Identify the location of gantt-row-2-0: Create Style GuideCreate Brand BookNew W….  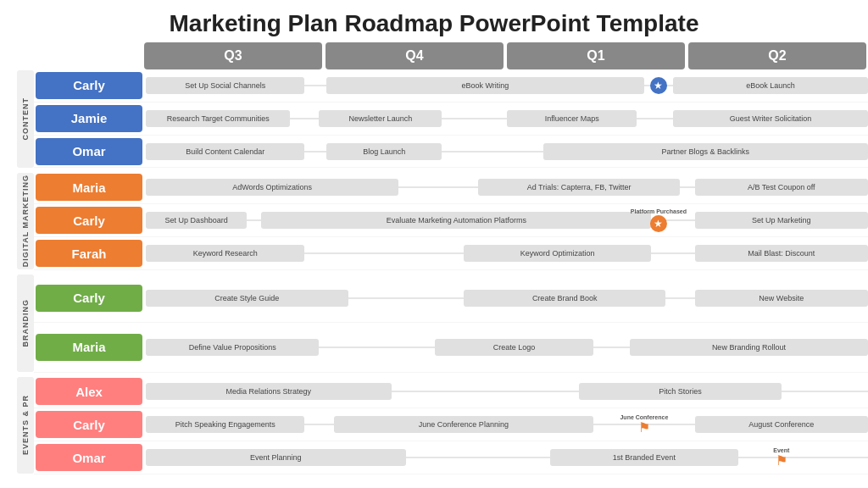
(507, 298).